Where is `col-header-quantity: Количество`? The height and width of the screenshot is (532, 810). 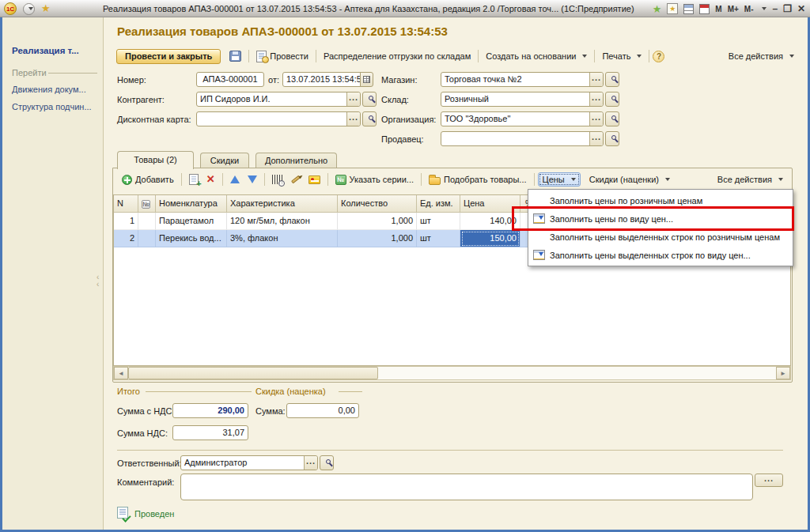
col-header-quantity: Количество is located at coordinates (377, 204).